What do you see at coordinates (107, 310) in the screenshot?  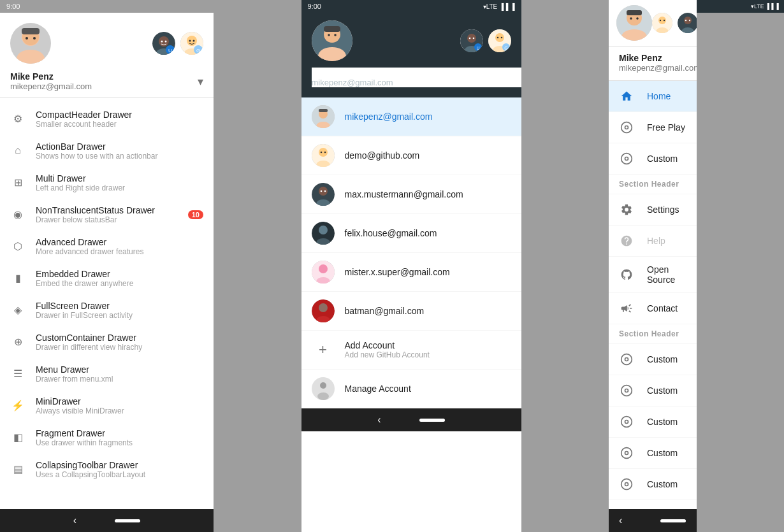 I see `nav-item-fullscreen: ◈ FullScreen Drawer Drawer in FullScreen…` at bounding box center [107, 310].